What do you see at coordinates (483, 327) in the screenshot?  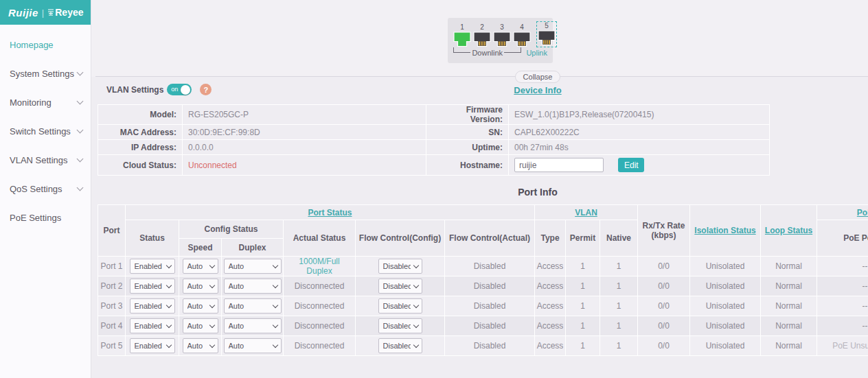 I see `port-row: Port 4 Enabled Auto Auto Disconnected Di…` at bounding box center [483, 327].